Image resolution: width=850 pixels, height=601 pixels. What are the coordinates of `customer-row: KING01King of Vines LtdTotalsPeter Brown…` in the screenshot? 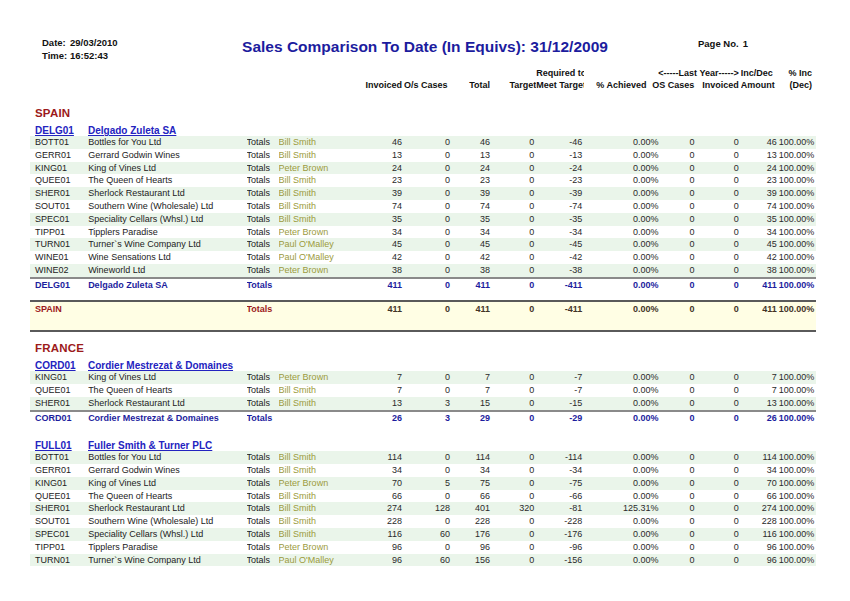 It's located at (423, 168).